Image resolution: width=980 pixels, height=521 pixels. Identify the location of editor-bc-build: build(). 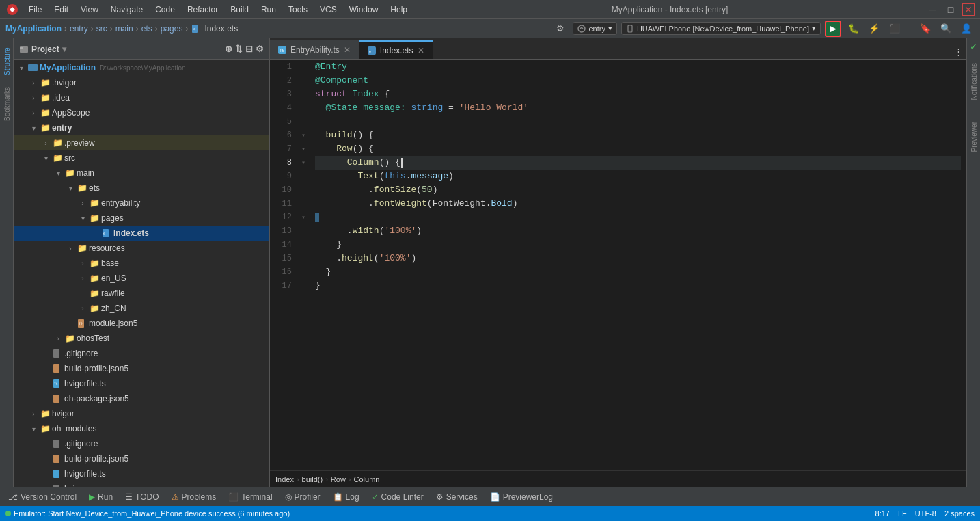
(313, 479).